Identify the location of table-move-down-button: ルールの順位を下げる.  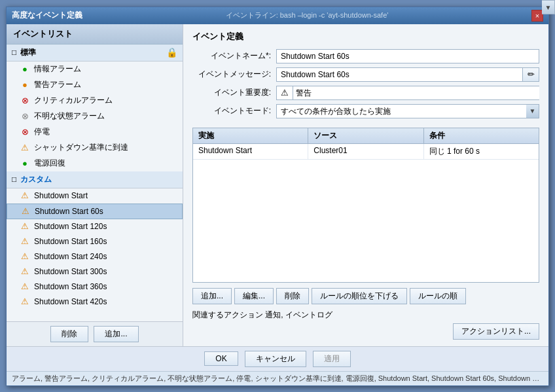
(359, 296).